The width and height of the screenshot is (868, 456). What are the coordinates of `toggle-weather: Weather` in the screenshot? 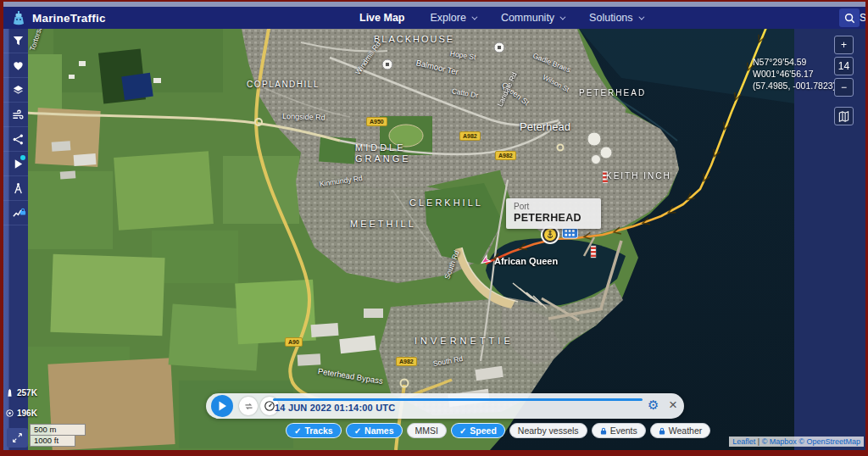 It's located at (681, 431).